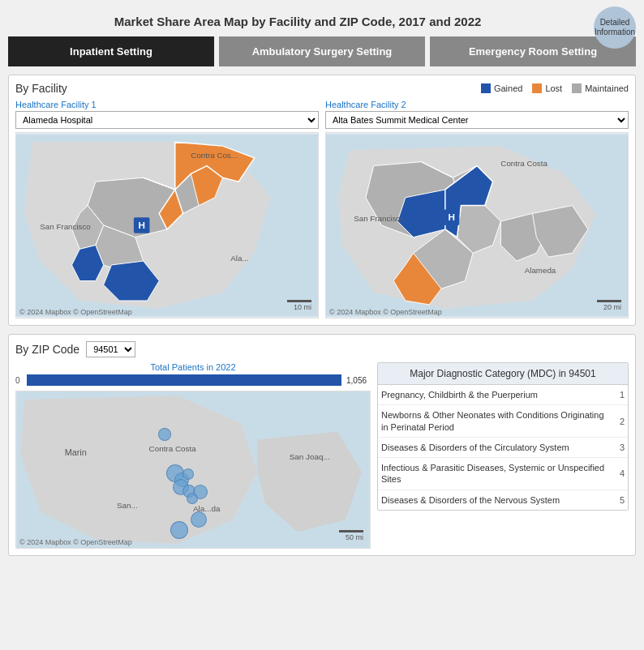  Describe the element at coordinates (615, 28) in the screenshot. I see `detailed-info-button: Detailed Information` at that location.